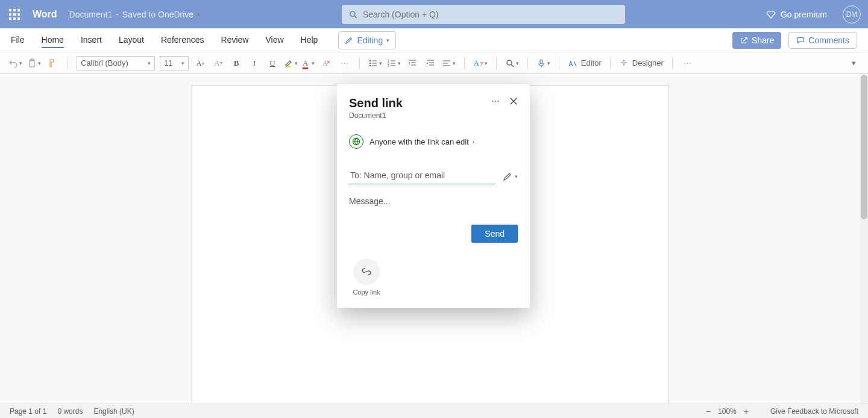 The image size is (868, 418). I want to click on more-commands-button: ⋯, so click(688, 63).